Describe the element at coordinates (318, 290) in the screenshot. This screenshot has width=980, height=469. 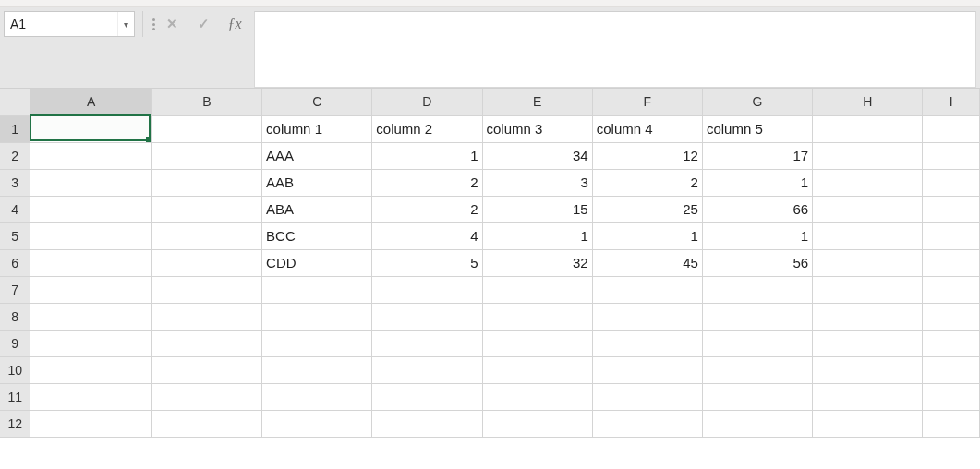
I see `cell-C7` at that location.